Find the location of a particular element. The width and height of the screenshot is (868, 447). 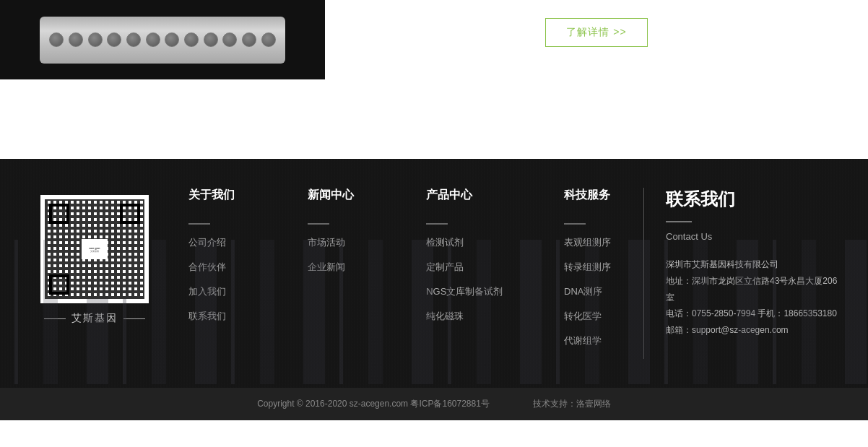

nav-divider-news is located at coordinates (318, 224).